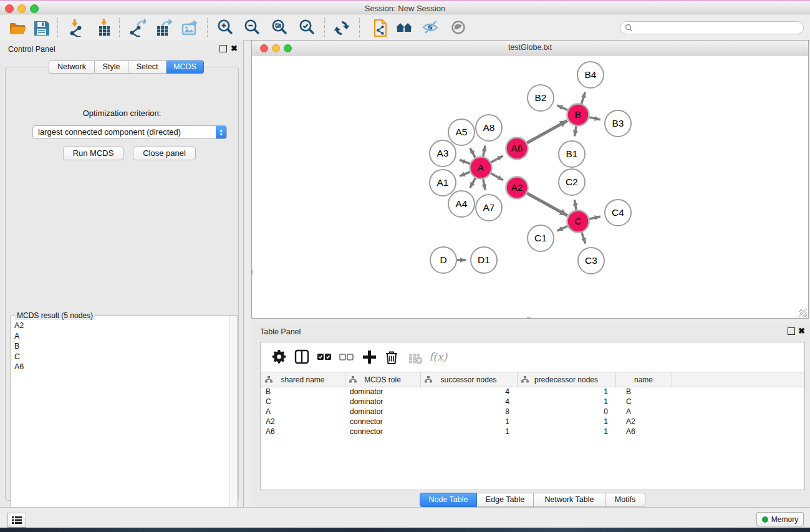 Image resolution: width=810 pixels, height=532 pixels. What do you see at coordinates (252, 27) in the screenshot?
I see `zoom-out-button` at bounding box center [252, 27].